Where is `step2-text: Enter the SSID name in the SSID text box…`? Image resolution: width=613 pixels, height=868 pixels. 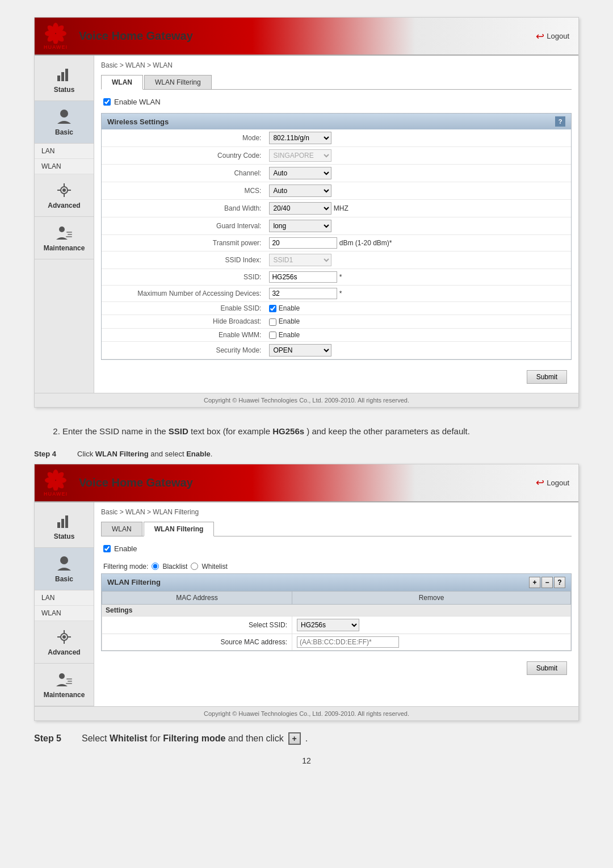
step2-text: Enter the SSID name in the SSID text box… is located at coordinates (306, 431).